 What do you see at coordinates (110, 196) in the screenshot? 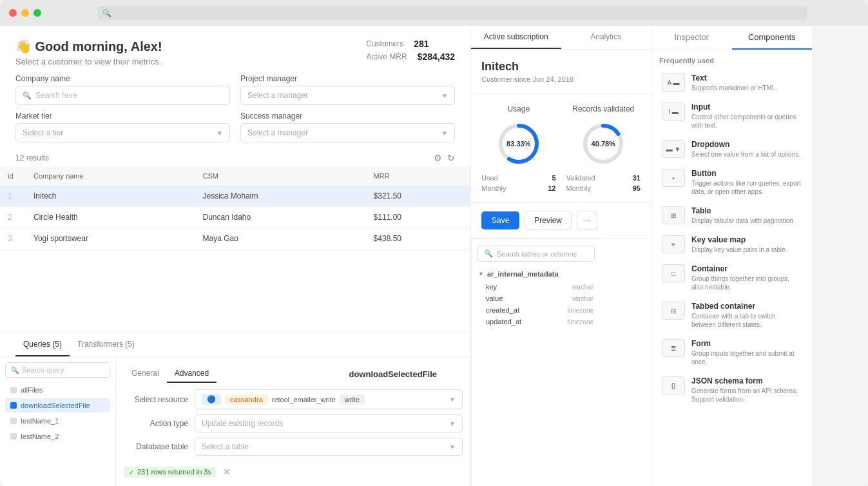
I see `row-company: Initech` at bounding box center [110, 196].